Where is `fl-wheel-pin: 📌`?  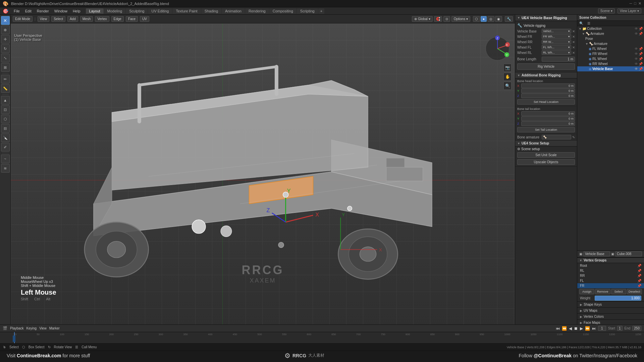
fl-wheel-pin: 📌 is located at coordinates (641, 49).